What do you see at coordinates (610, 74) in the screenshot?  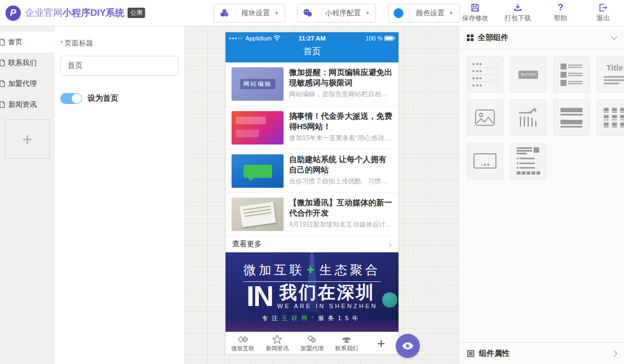 I see `component-card-title-text: Title` at bounding box center [610, 74].